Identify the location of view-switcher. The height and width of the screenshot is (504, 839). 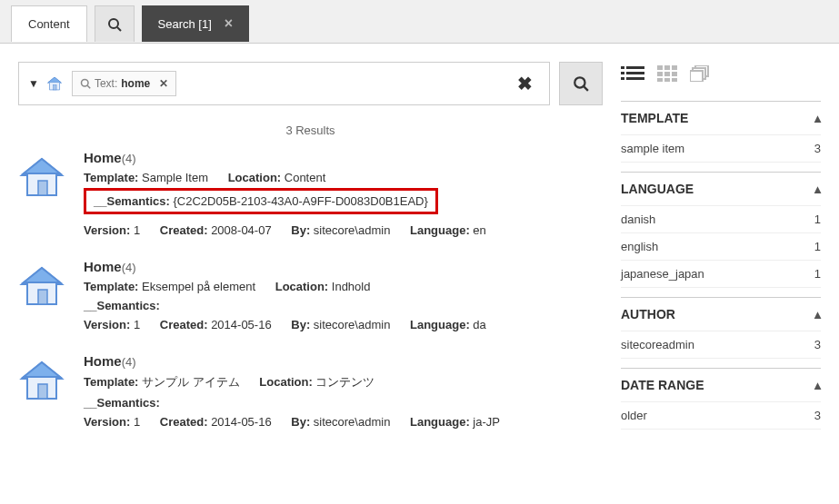
(721, 74).